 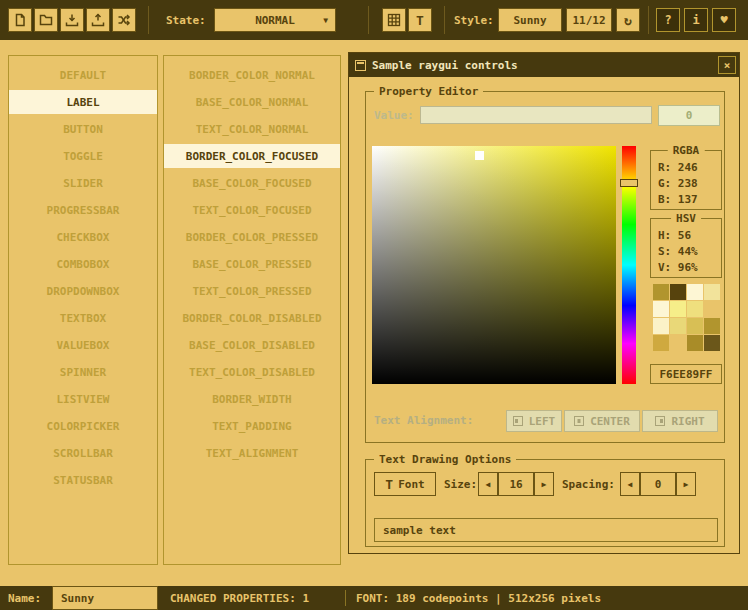 I want to click on toolbar: State: NORMAL ▼ T Style: Sunny 11/12 ↻ ?…, so click(x=374, y=20).